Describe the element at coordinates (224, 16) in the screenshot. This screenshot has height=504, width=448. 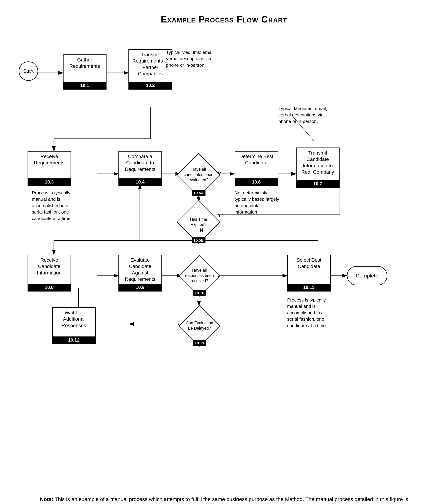
I see `page-title: Example Process Flow Chart` at that location.